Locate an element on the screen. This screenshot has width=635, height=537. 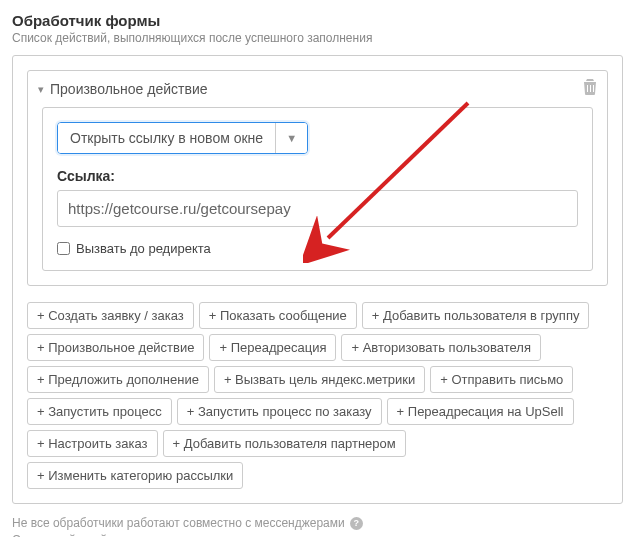
chip-authorize-user: + Авторизовать пользователя is located at coordinates (440, 348).